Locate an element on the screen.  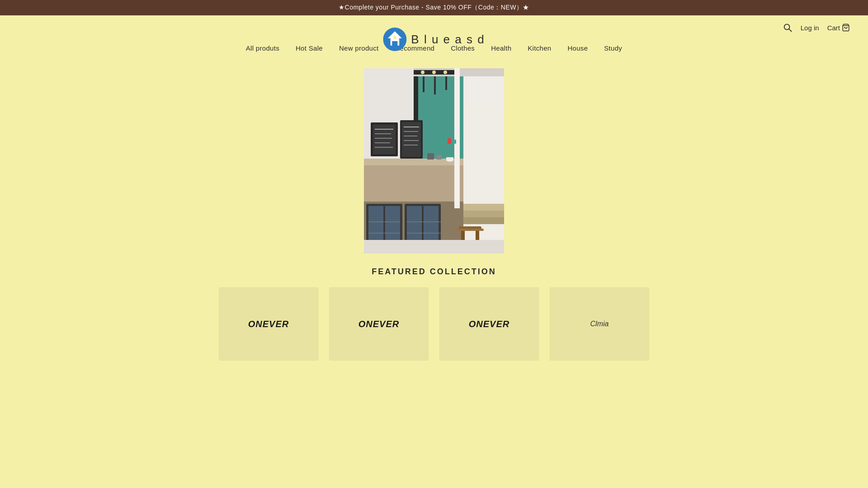
logo-link: B l u e a s d is located at coordinates (434, 39).